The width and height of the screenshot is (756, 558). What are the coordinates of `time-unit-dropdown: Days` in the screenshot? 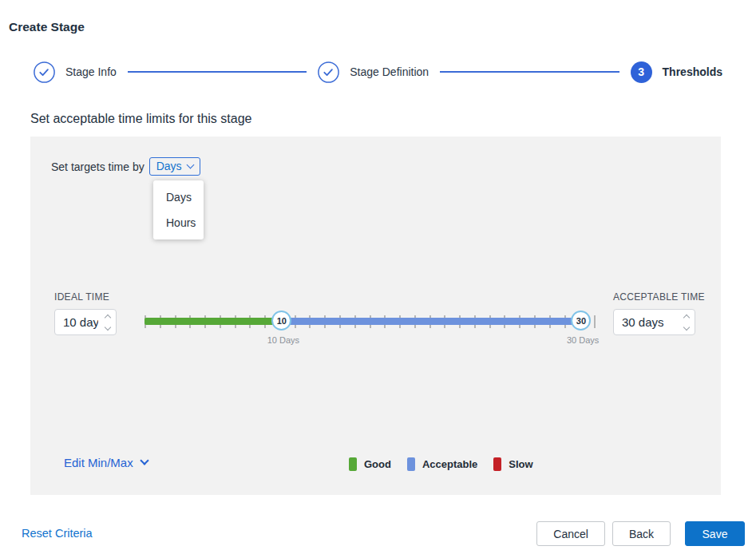 It's located at (175, 166).